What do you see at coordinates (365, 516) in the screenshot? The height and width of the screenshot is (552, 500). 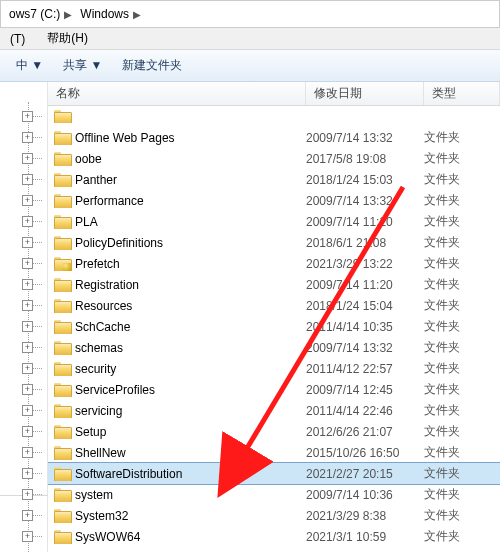 I see `cell-date: 2021/3/29 8:38` at bounding box center [365, 516].